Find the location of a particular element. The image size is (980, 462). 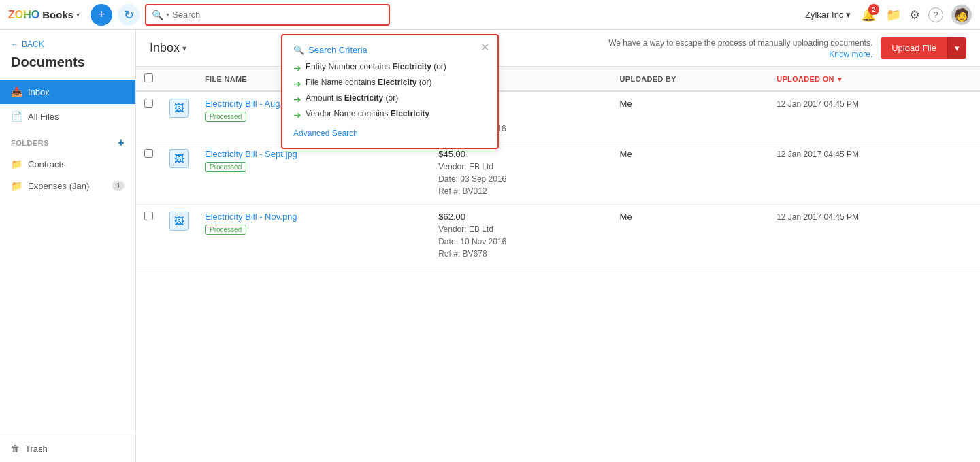

row3-uploaded-by: Me is located at coordinates (690, 236).